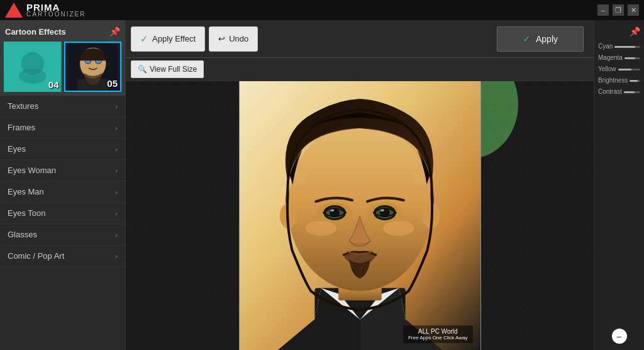  I want to click on brightness-slider-row: Brightness, so click(619, 81).